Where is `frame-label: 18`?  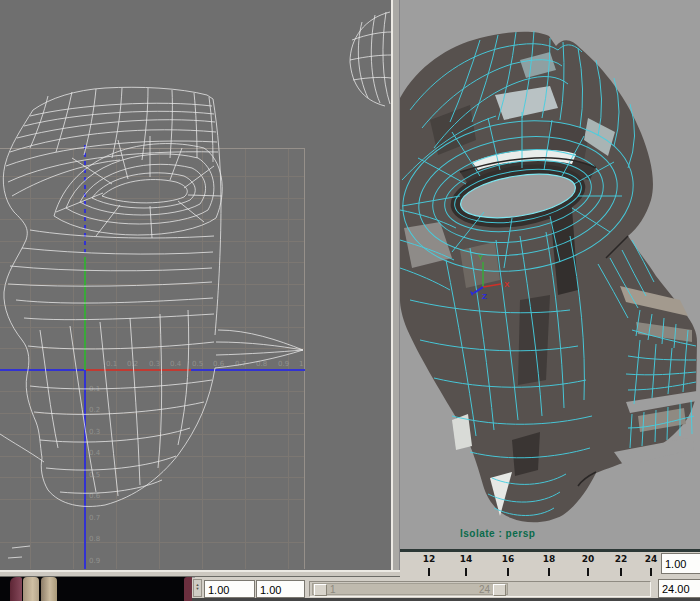
frame-label: 18 is located at coordinates (549, 559).